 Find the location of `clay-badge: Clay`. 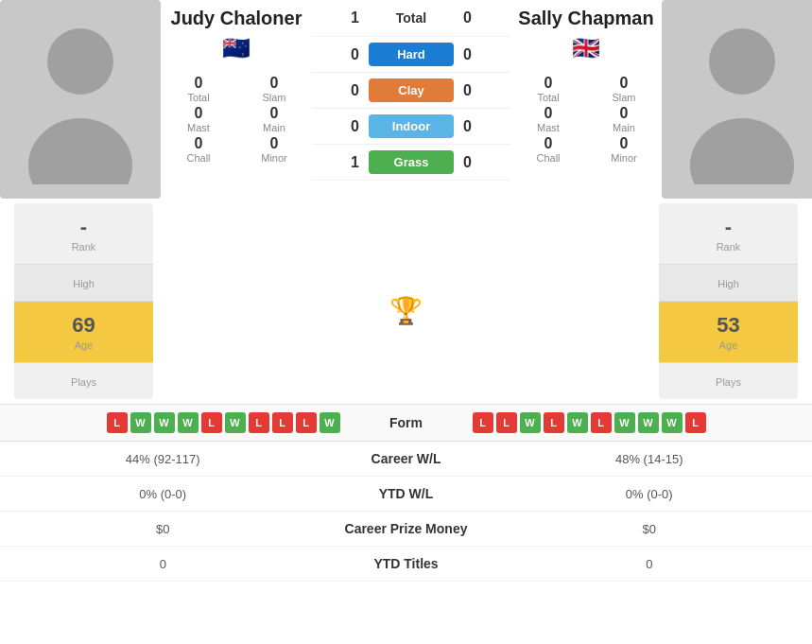

clay-badge: Clay is located at coordinates (411, 91).